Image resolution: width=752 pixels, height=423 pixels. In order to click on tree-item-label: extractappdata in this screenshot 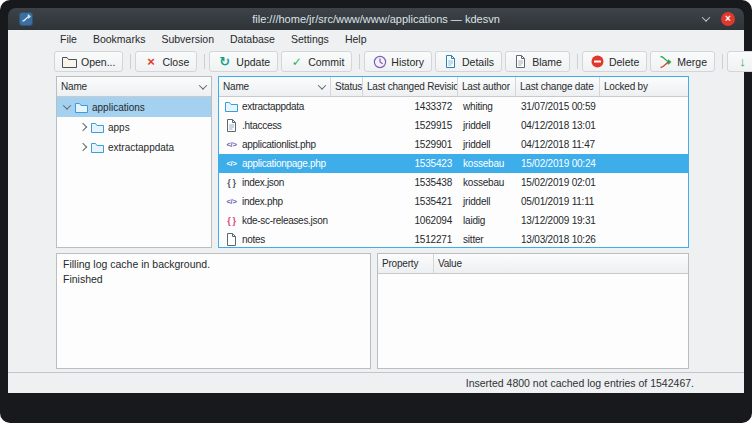, I will do `click(141, 148)`.